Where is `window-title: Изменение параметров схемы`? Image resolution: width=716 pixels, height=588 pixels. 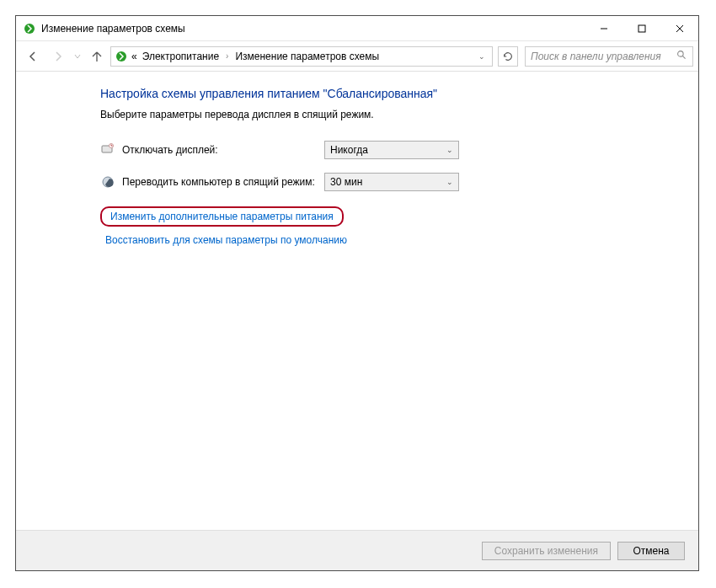
window-title: Изменение параметров схемы is located at coordinates (313, 29).